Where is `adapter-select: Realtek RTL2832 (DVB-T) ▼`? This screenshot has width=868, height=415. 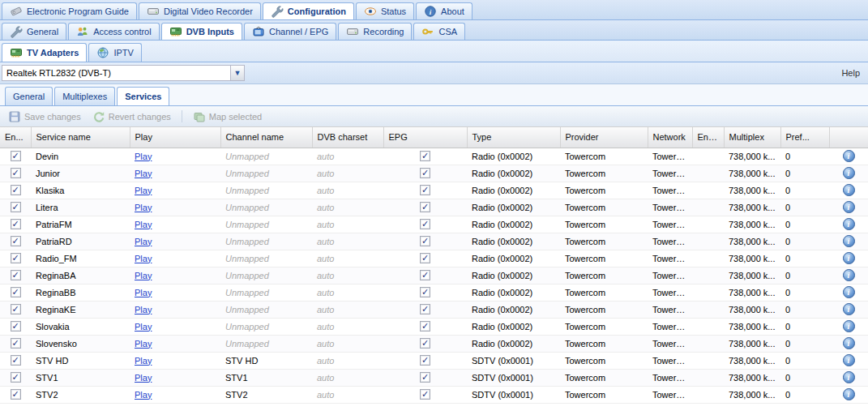
adapter-select: Realtek RTL2832 (DVB-T) ▼ is located at coordinates (123, 73).